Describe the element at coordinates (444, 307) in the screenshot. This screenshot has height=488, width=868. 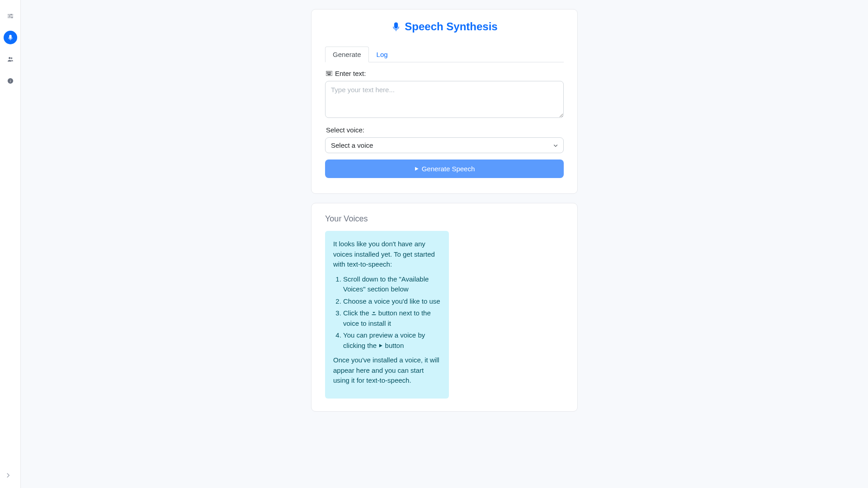
I see `your-voices-card: Your Voices It looks like you don't have…` at that location.